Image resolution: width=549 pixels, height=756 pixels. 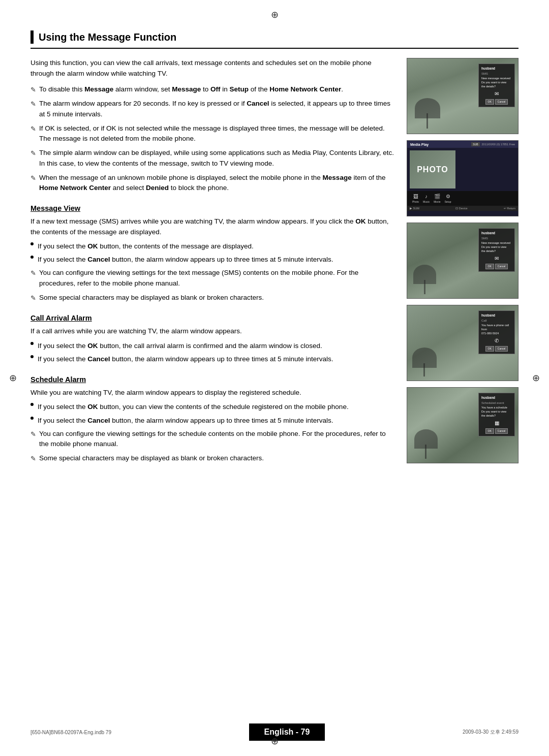 I want to click on schedule-popup-ok: OK, so click(x=490, y=431).